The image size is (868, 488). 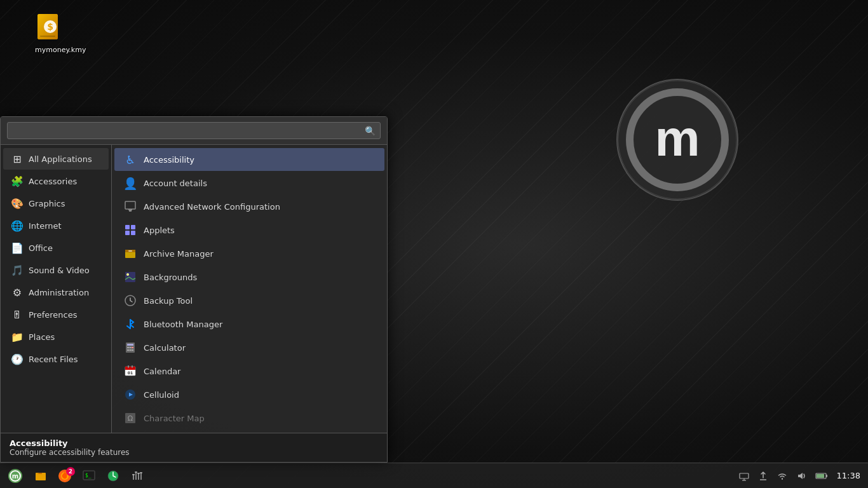 I want to click on calendar-icon: 01, so click(x=130, y=371).